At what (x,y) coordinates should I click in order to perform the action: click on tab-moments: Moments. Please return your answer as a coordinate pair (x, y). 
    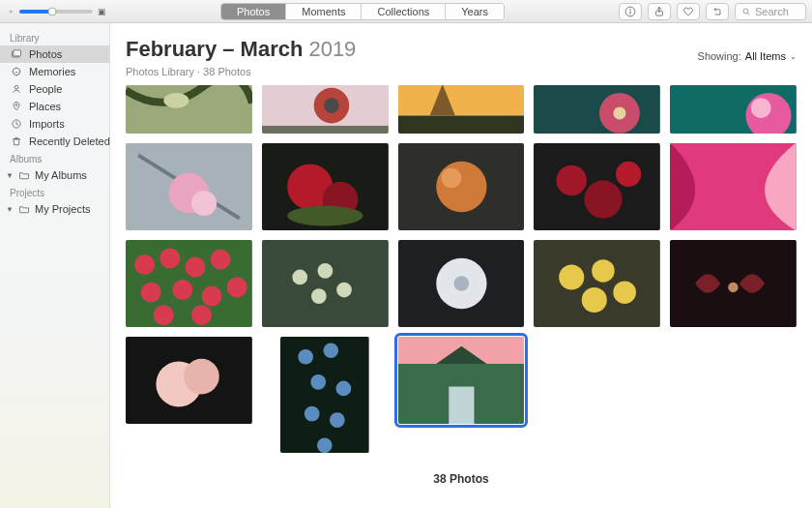
    Looking at the image, I should click on (324, 12).